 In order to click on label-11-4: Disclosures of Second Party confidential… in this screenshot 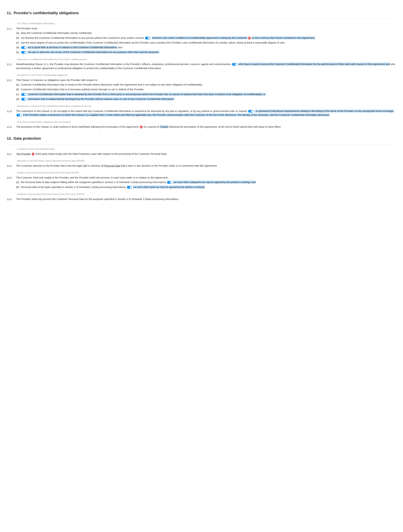, I will do `click(202, 106)`.